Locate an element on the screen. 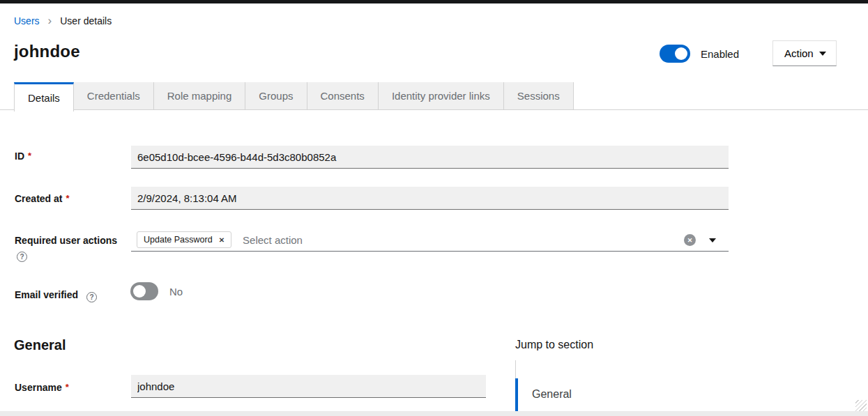  breadcrumb-current: User details is located at coordinates (86, 21).